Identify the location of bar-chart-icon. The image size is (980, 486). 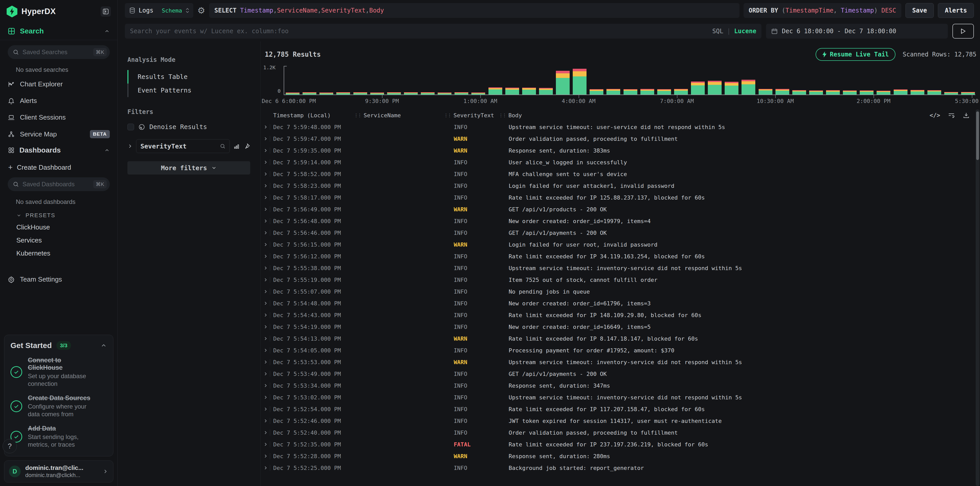
(237, 146).